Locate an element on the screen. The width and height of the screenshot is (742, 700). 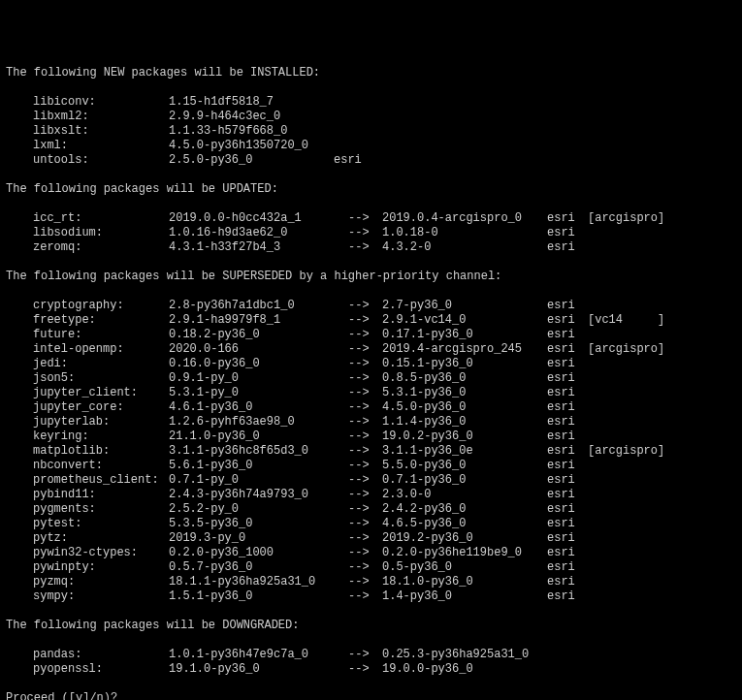
package-old-version: 1.5.1-py36_0 is located at coordinates (258, 597).